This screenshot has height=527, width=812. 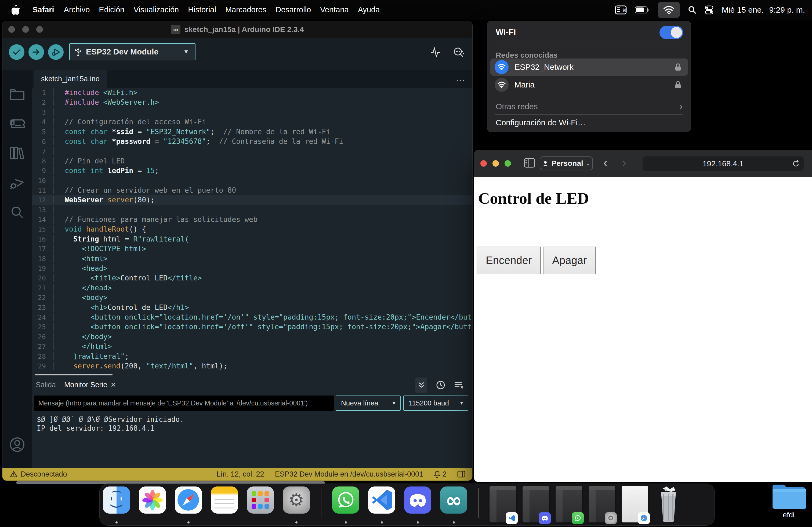 I want to click on wifi-network-row-ESP32_Network: ESP32_Network, so click(x=589, y=67).